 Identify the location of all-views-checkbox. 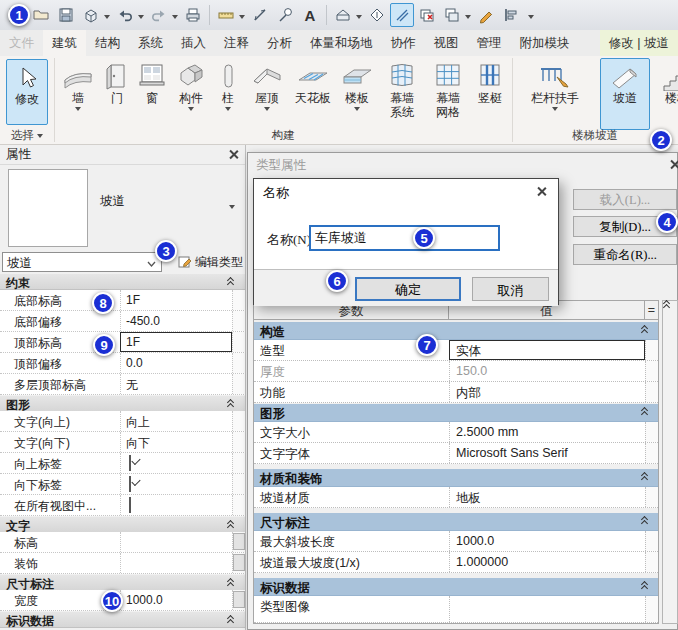
(130, 505).